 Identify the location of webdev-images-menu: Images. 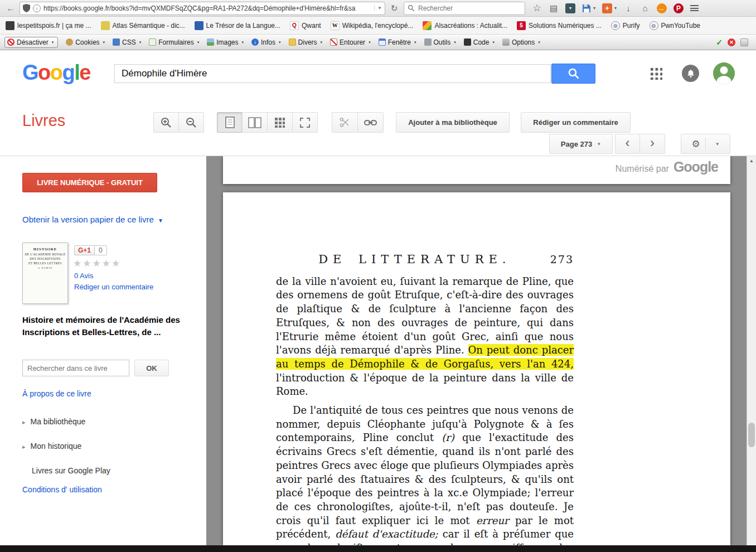
(225, 42).